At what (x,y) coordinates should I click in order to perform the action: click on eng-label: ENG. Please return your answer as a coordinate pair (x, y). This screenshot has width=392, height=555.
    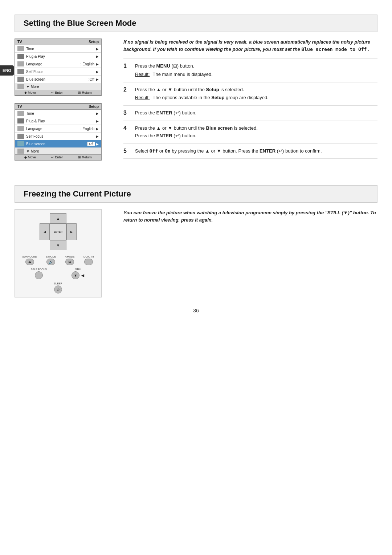
    Looking at the image, I should click on (7, 70).